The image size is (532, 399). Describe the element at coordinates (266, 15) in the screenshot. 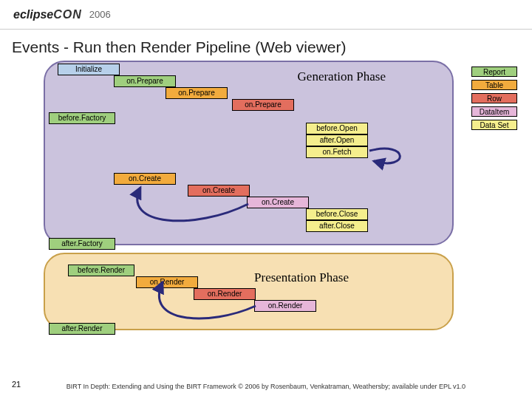

I see `header: eclipseCON 2006` at that location.